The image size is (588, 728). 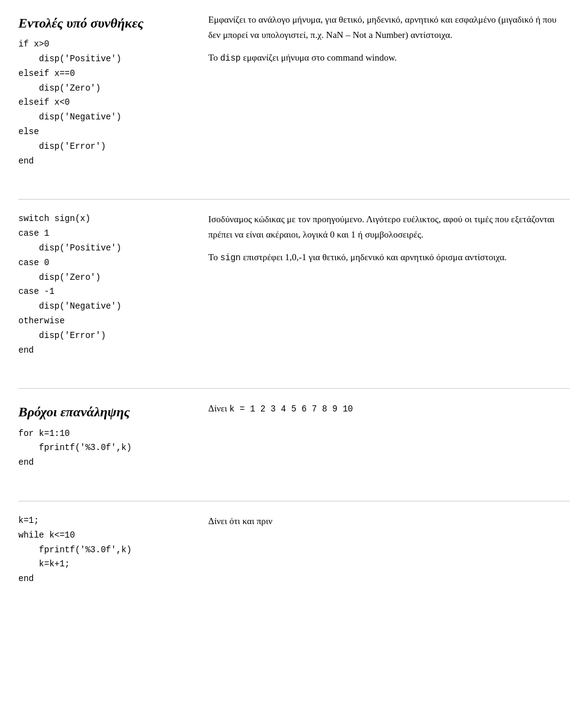 What do you see at coordinates (389, 409) in the screenshot?
I see `right-para-loops-1: Δίνει k = 1 2 3 4 5 6 7 8 9 10` at bounding box center [389, 409].